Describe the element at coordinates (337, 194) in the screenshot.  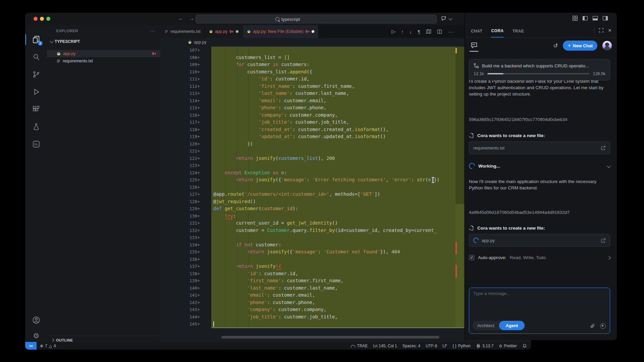
I see `code-text: @app.route('/customers/<int:customer_id>…` at that location.